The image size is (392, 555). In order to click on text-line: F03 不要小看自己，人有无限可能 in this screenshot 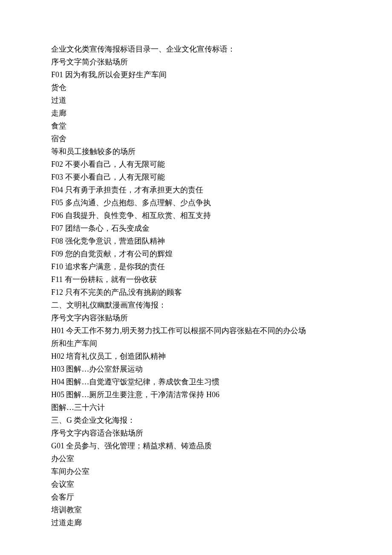, I will do `click(196, 177)`.